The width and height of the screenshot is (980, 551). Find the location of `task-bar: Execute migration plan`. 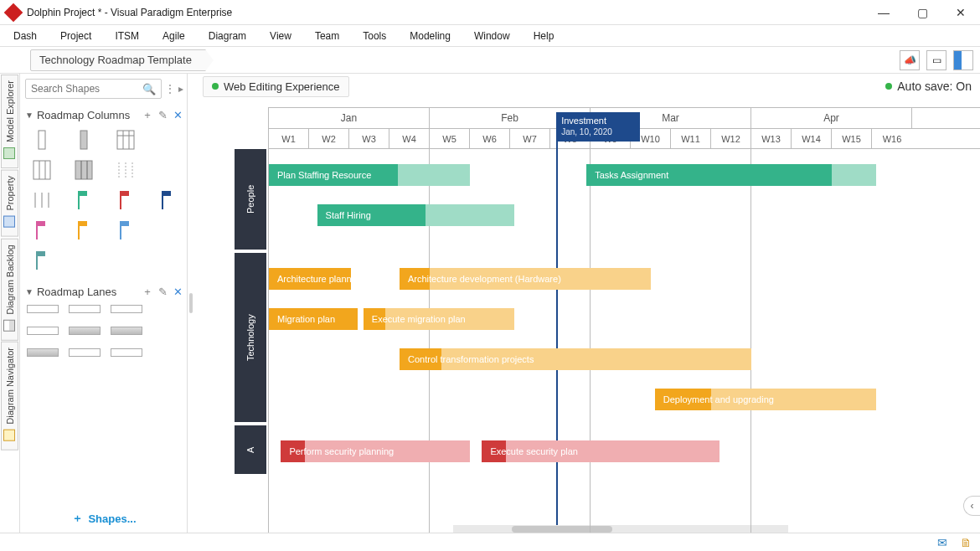

task-bar: Execute migration plan is located at coordinates (439, 319).